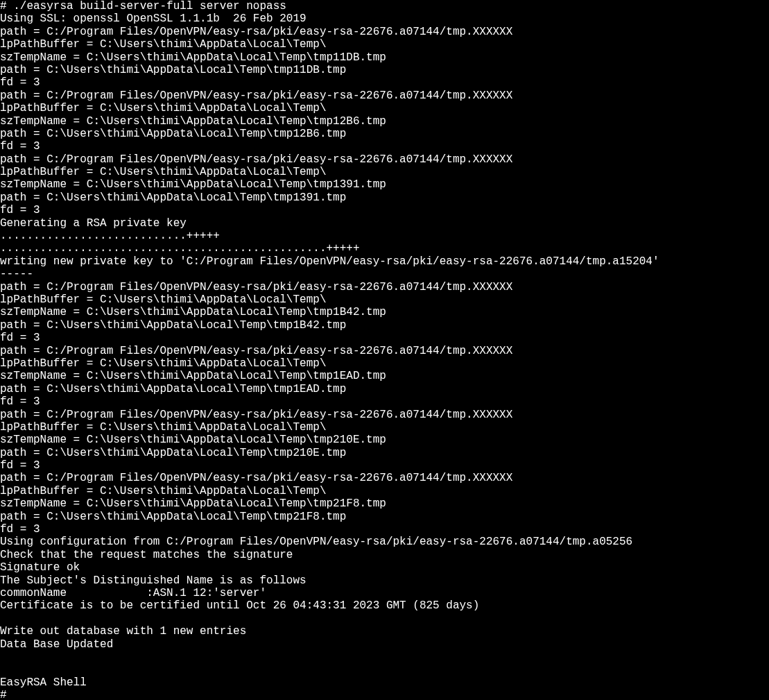  I want to click on terminal-line: Signature ok, so click(384, 567).